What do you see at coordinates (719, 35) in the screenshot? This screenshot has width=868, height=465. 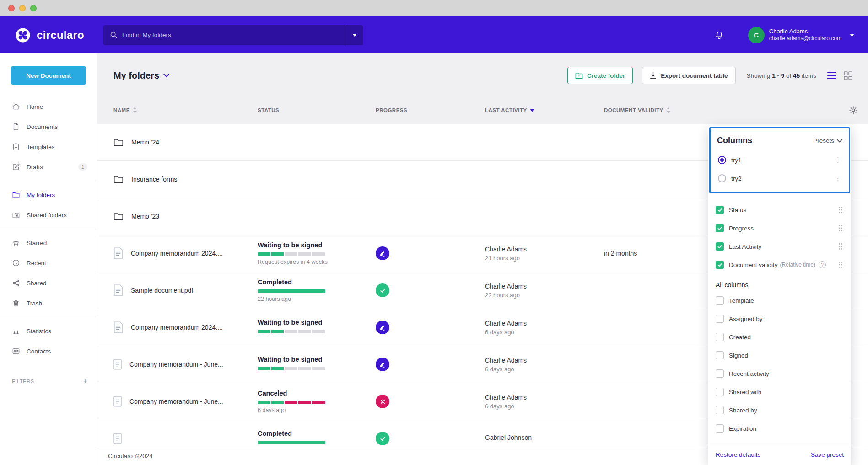 I see `notifications-bell-icon` at bounding box center [719, 35].